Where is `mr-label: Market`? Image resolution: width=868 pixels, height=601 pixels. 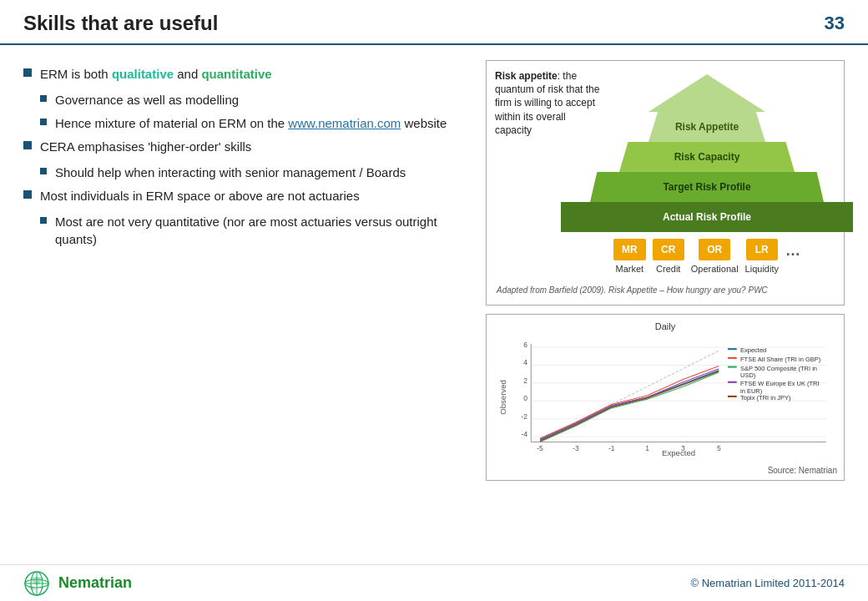 mr-label: Market is located at coordinates (630, 269).